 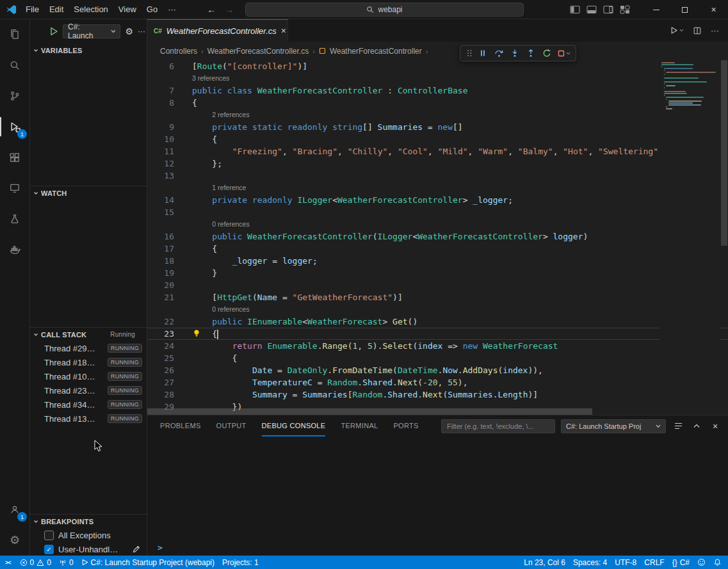 What do you see at coordinates (438, 383) in the screenshot?
I see `code-line-27: 27 TemperatureC = Random.Shared.Next(-20…` at bounding box center [438, 383].